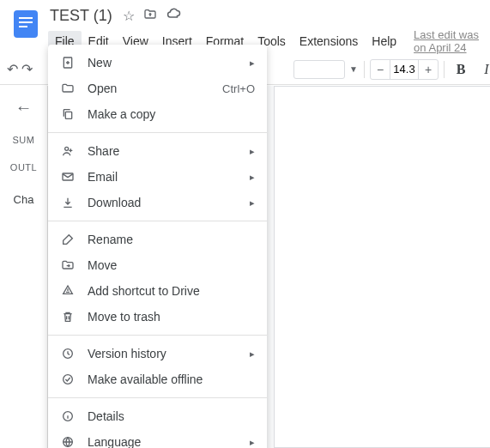  I want to click on history-icon, so click(68, 354).